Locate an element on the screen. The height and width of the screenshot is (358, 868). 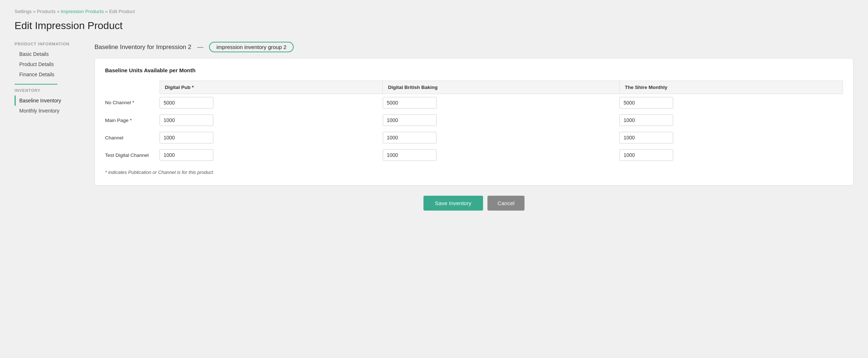
input-no-channel-digital-british-baking is located at coordinates (410, 103).